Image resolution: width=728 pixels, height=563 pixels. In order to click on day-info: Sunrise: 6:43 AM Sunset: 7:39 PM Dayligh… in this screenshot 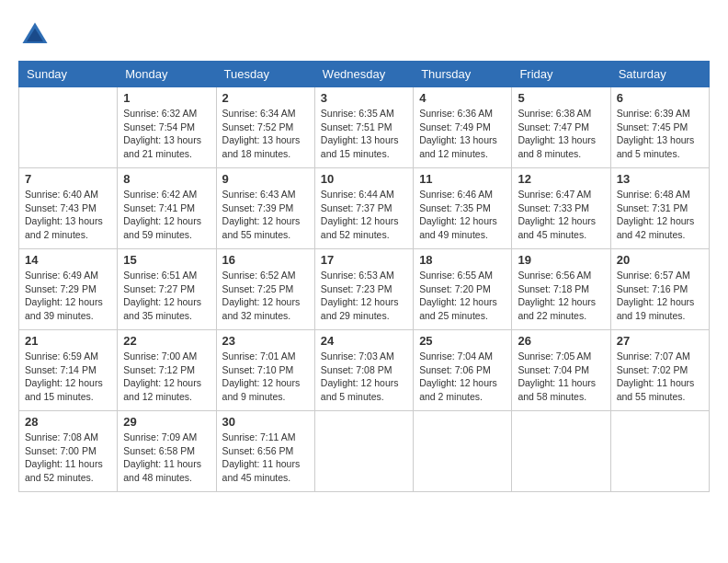, I will do `click(266, 215)`.